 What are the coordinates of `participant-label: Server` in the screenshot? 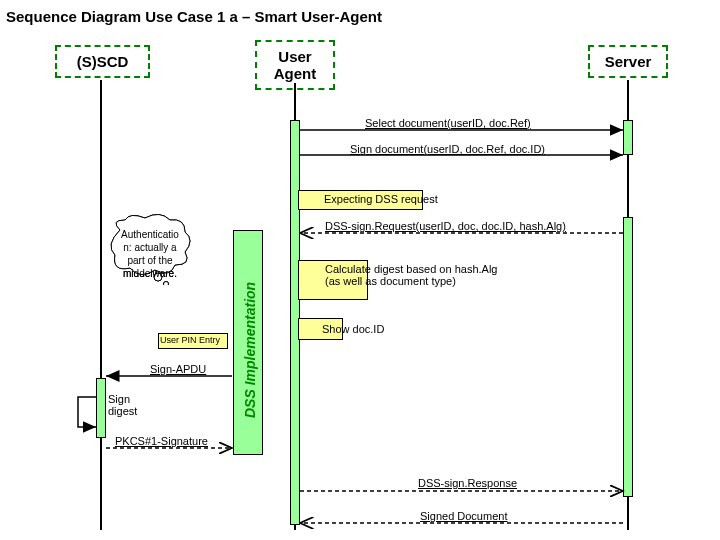 It's located at (628, 62).